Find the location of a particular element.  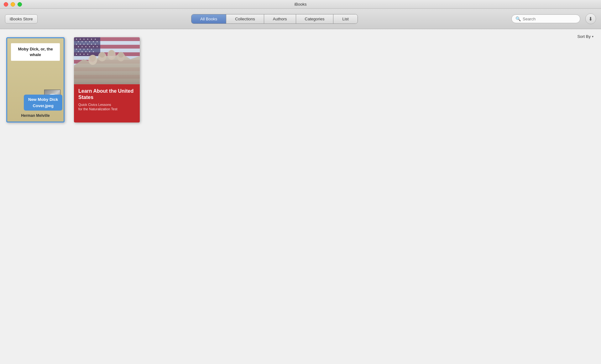

download-button: ⬇ is located at coordinates (591, 19).